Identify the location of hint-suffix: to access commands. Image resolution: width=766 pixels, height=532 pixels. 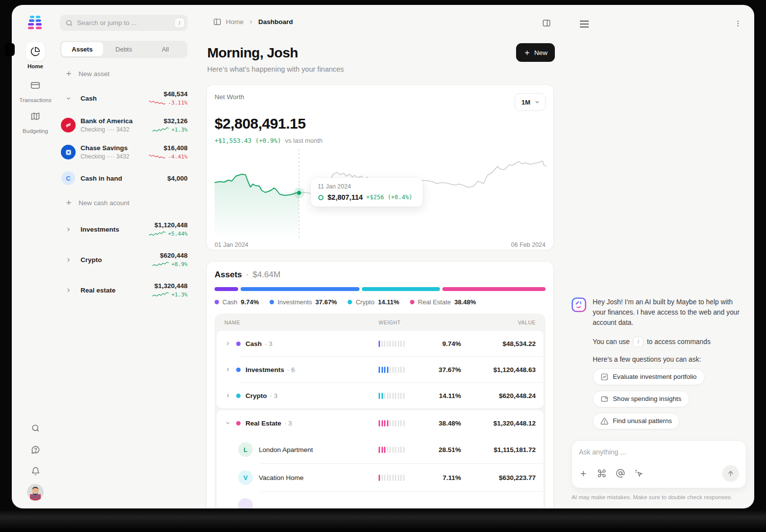
(679, 342).